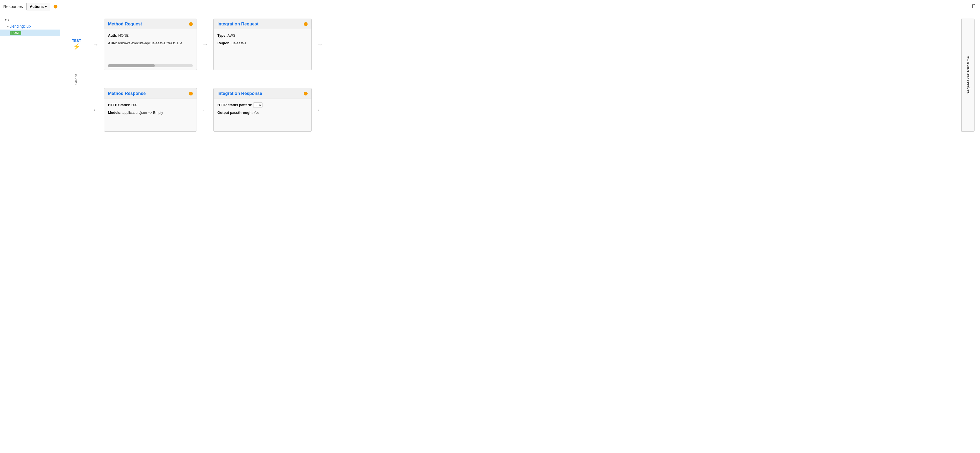  What do you see at coordinates (262, 45) in the screenshot?
I see `integration-request-body: Type: AWS Region: us-east-1` at bounding box center [262, 45].